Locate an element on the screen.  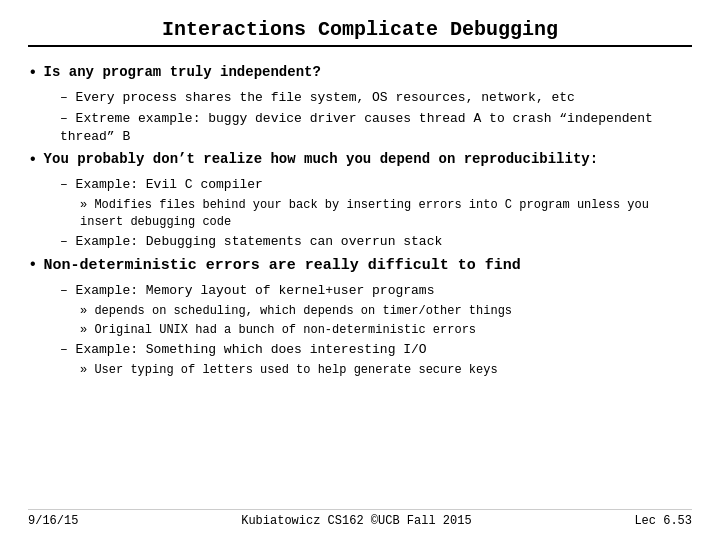
bullet-1-text: Is any program truly independent? is located at coordinates (182, 73).